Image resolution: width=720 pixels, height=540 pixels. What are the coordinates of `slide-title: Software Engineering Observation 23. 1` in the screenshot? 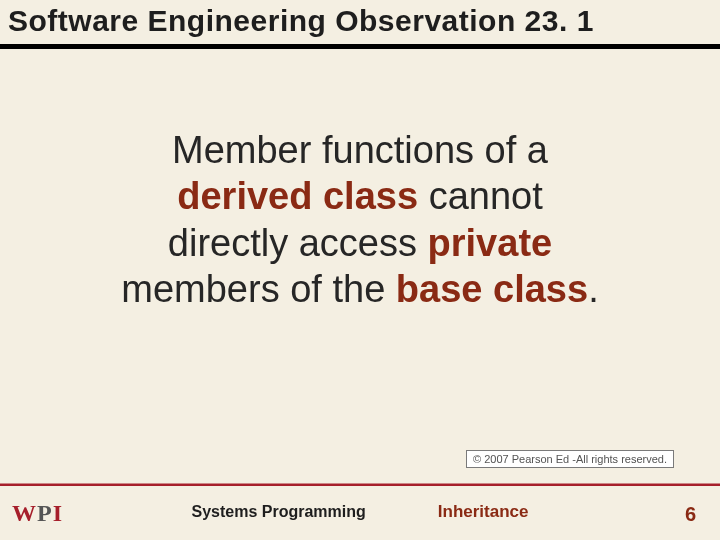 It's located at (360, 21).